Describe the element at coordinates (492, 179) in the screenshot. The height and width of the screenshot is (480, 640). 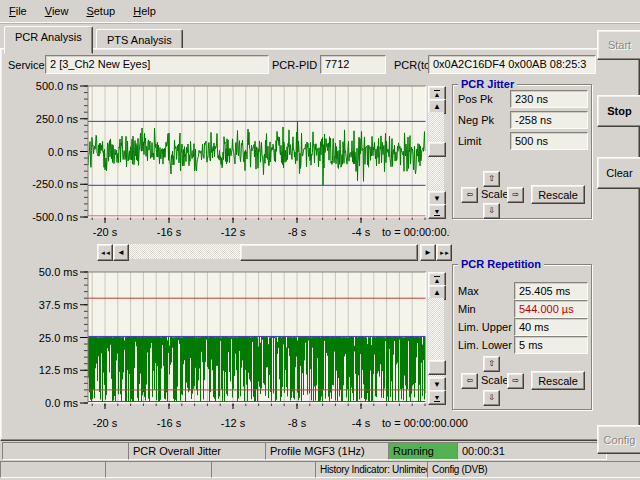
I see `jitter-scale-up-button: ⇧` at that location.